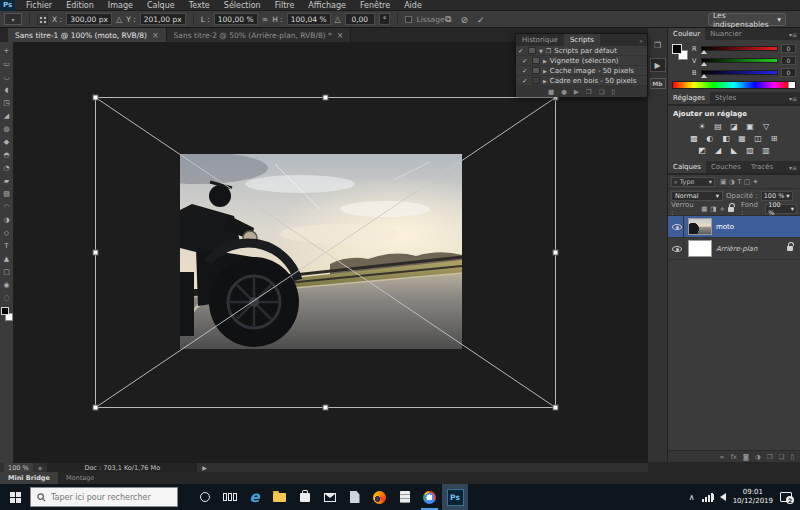 This screenshot has width=800, height=510. Describe the element at coordinates (576, 92) in the screenshot. I see `play-icon: ▶` at that location.